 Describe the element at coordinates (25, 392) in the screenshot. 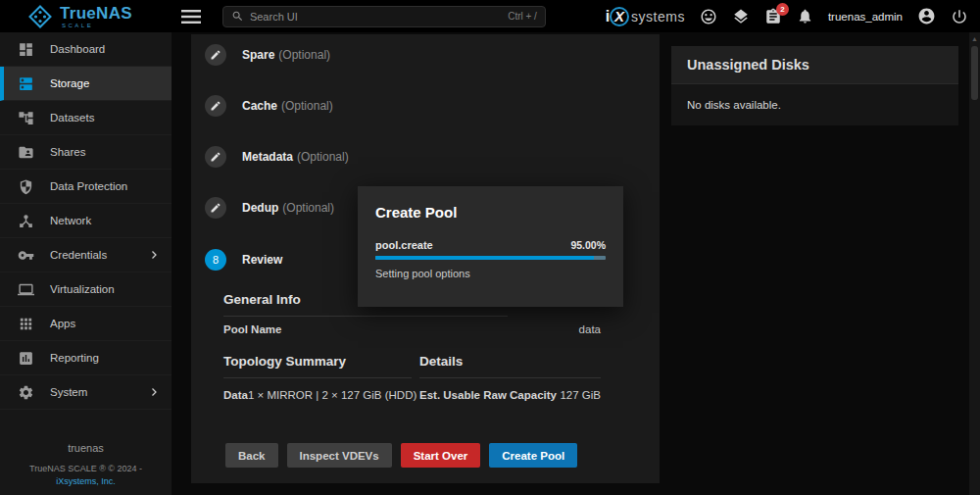

I see `gear-icon` at that location.